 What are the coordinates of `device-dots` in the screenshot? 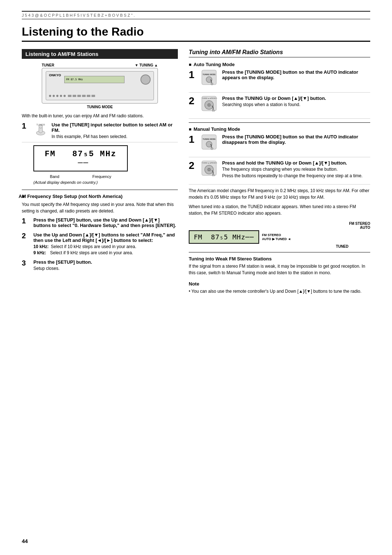 It's located at (57, 96).